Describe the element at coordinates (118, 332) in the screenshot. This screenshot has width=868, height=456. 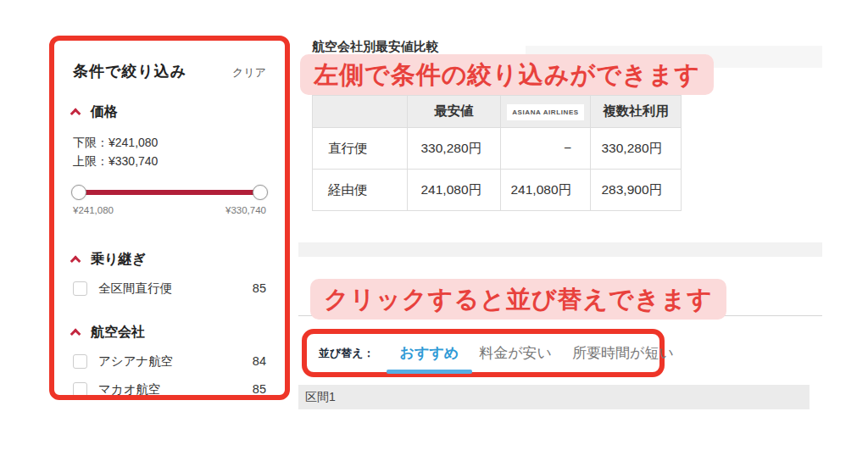
I see `airline-section-title: 航空会社` at that location.